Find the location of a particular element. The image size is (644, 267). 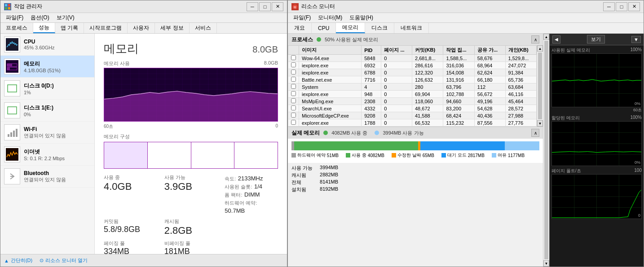

stat-speed: 속도: 2133MHz is located at coordinates (251, 178).